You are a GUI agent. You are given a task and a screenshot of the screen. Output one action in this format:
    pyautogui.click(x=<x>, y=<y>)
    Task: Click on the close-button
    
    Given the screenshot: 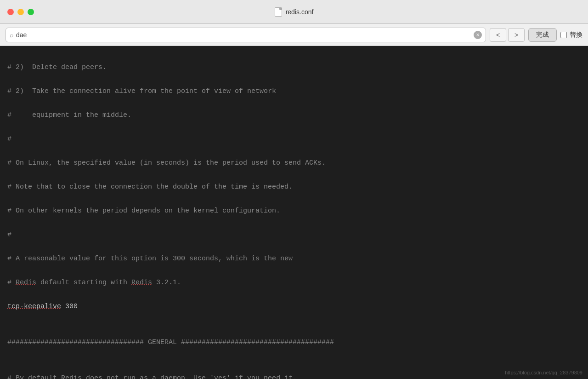 What is the action you would take?
    pyautogui.click(x=11, y=12)
    